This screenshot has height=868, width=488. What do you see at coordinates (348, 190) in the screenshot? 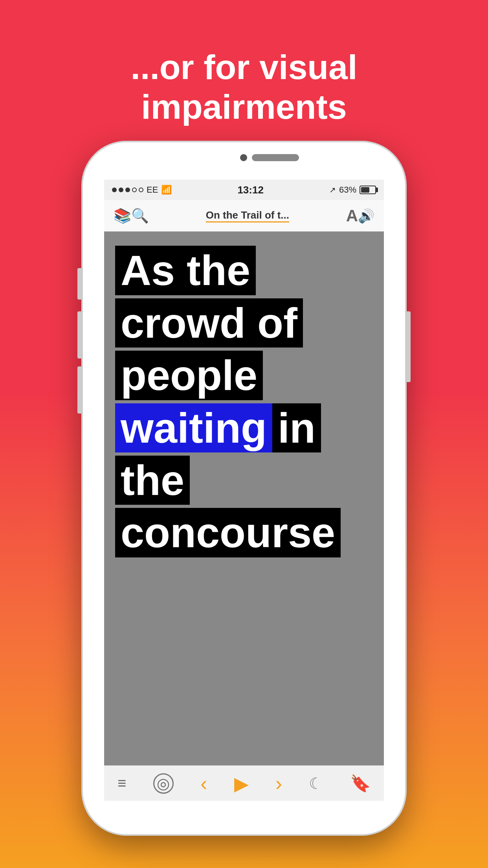
I see `battery-percent: 63%` at bounding box center [348, 190].